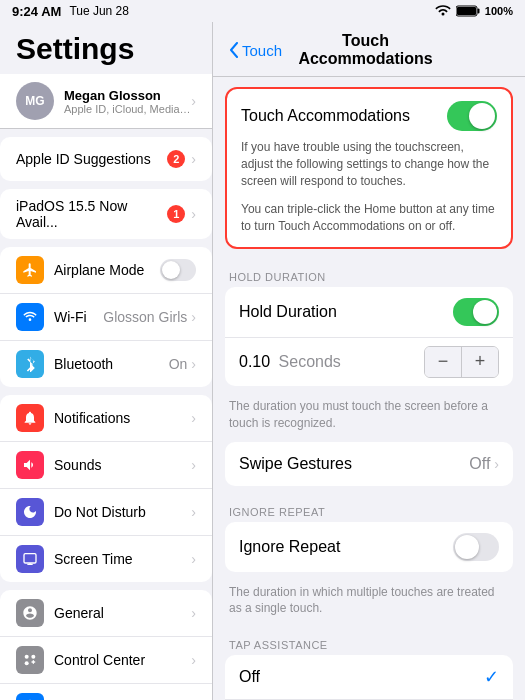 This screenshot has width=525, height=700. Describe the element at coordinates (369, 50) in the screenshot. I see `right-header: Touch Touch Accommodations` at that location.